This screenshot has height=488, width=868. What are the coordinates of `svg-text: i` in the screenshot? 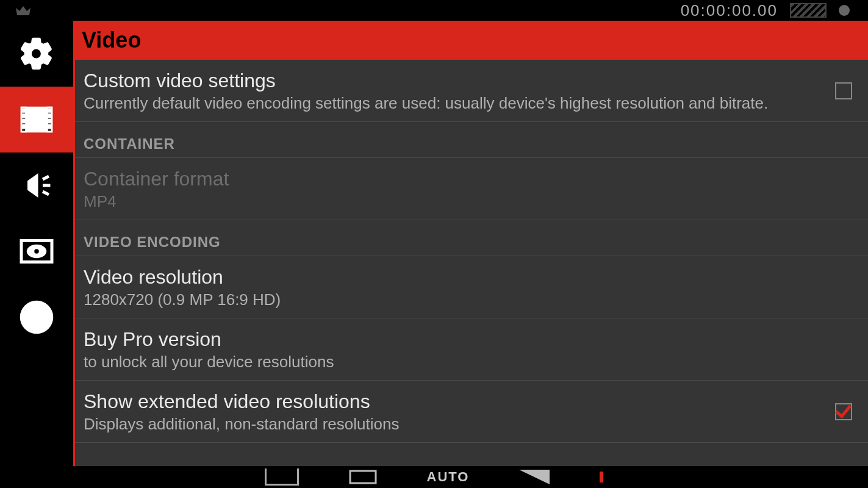 It's located at (37, 318).